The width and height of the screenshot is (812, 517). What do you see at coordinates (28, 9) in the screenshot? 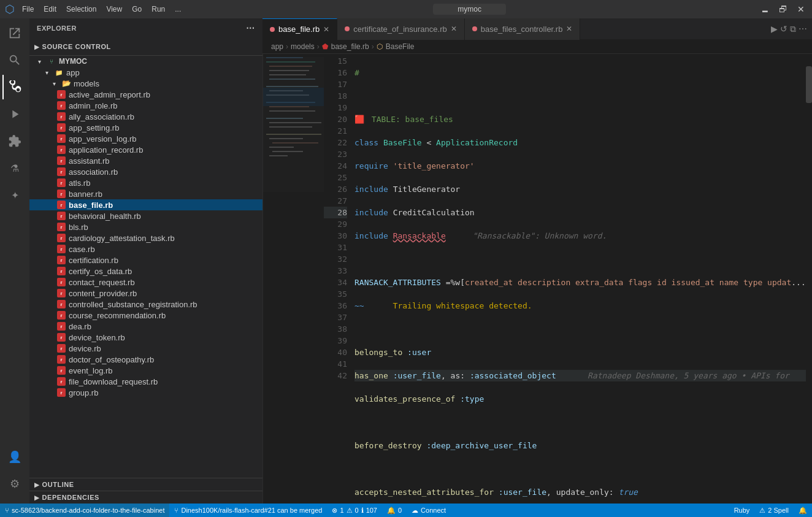
I see `menu-file: File` at bounding box center [28, 9].